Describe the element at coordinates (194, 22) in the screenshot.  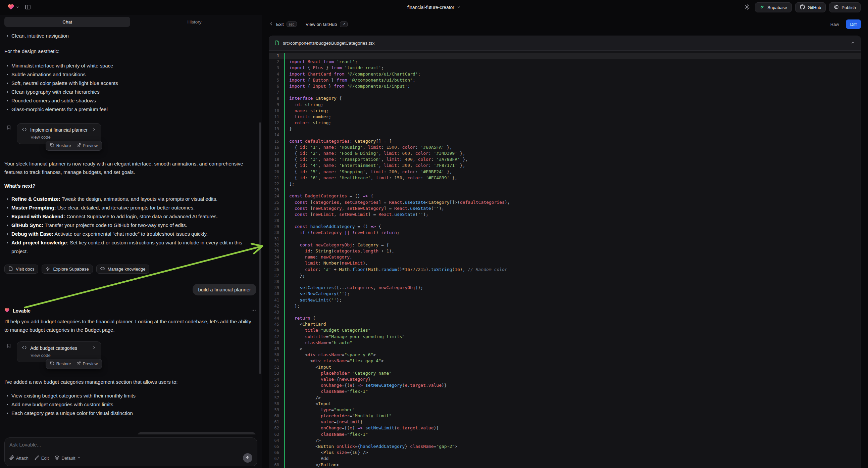
I see `tab-history: History` at that location.